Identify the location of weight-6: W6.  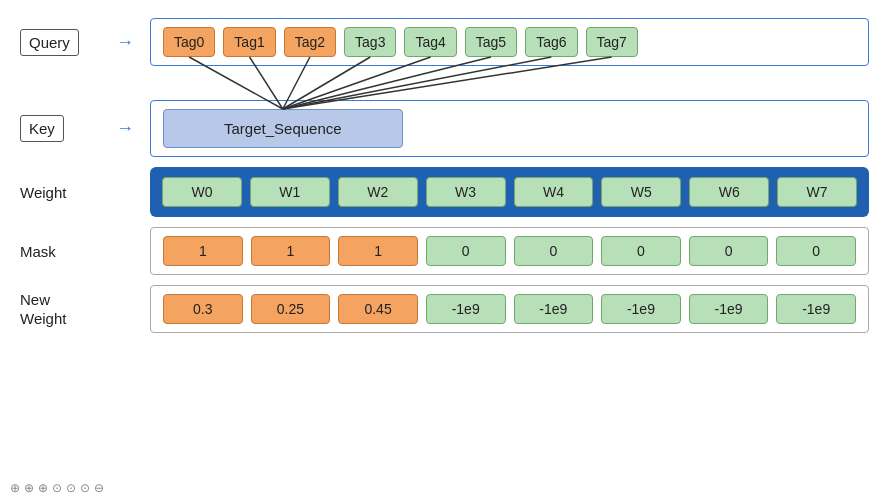
(729, 192).